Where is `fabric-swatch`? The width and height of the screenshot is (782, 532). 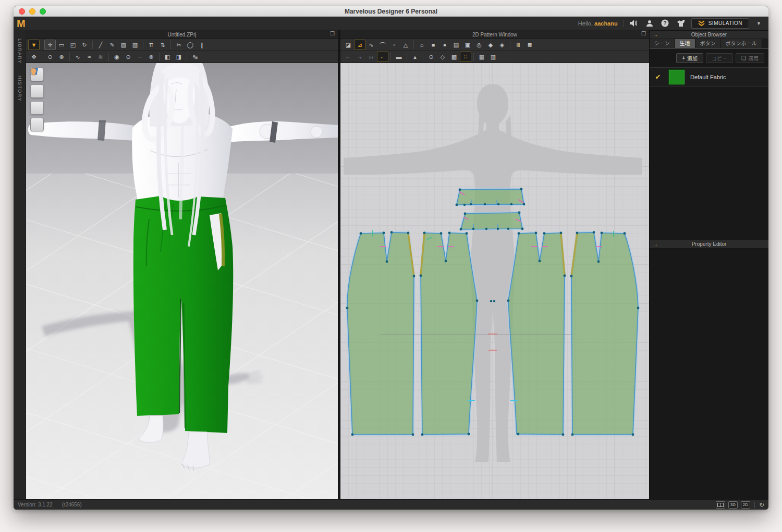
fabric-swatch is located at coordinates (677, 77).